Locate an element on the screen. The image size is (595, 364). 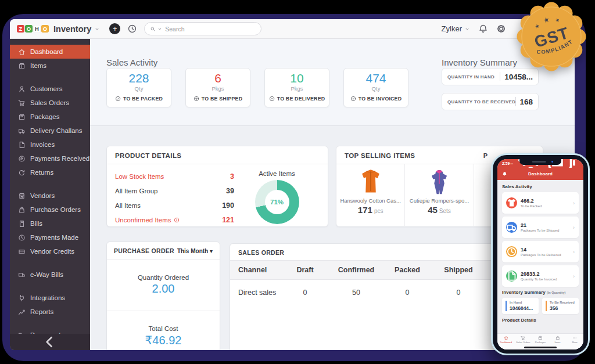
phone-tab-label: Dashboard is located at coordinates (507, 343).